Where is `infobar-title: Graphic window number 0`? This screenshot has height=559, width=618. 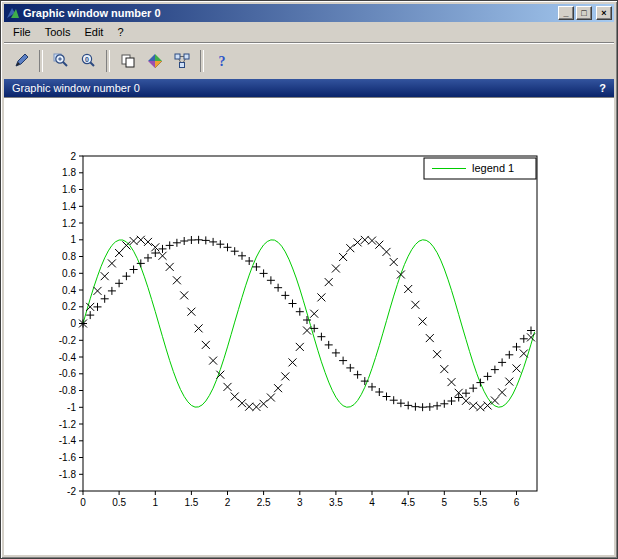 infobar-title: Graphic window number 0 is located at coordinates (76, 88).